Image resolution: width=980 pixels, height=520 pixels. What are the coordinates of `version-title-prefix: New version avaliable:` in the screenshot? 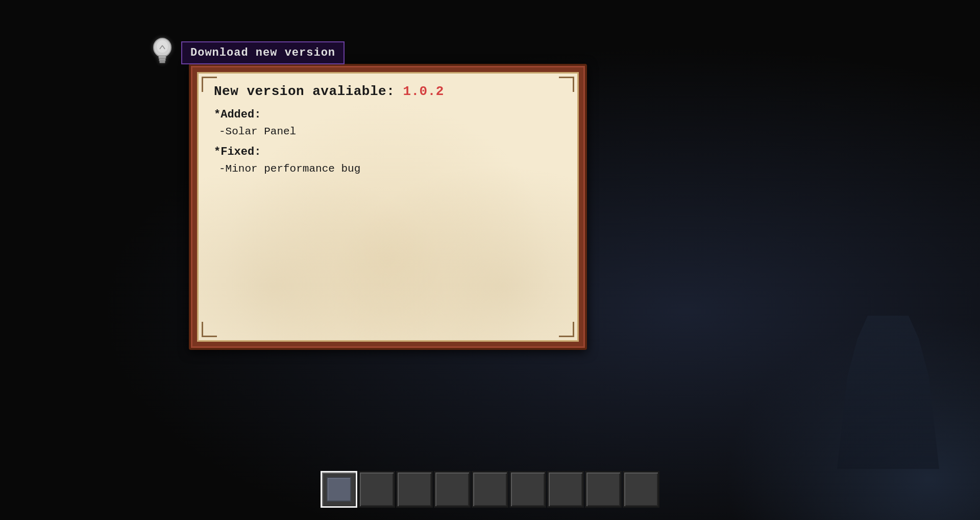 It's located at (304, 91).